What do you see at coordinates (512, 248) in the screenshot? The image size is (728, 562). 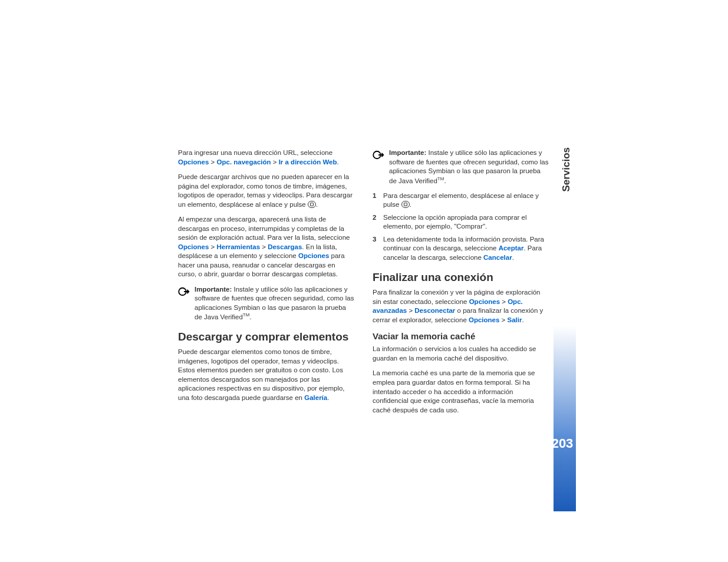 I see `link-aceptar: Aceptar` at bounding box center [512, 248].